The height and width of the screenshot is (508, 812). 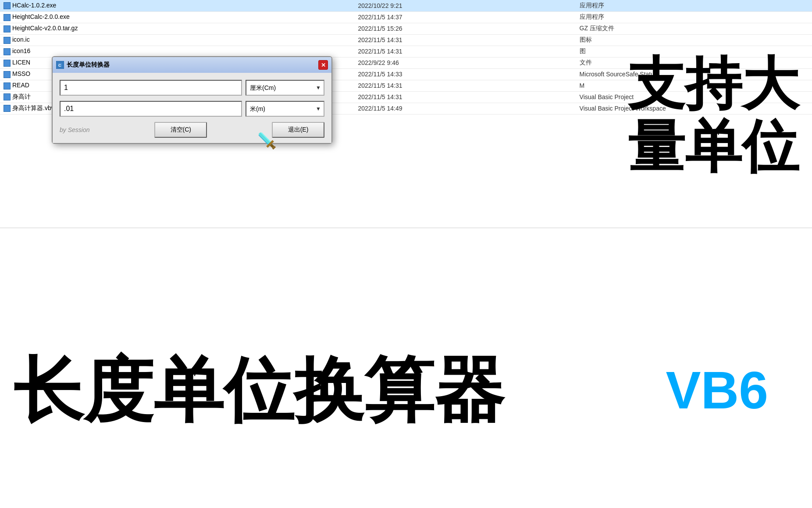 I want to click on file-date-cell: 2022/9/22 9:46, so click(x=465, y=63).